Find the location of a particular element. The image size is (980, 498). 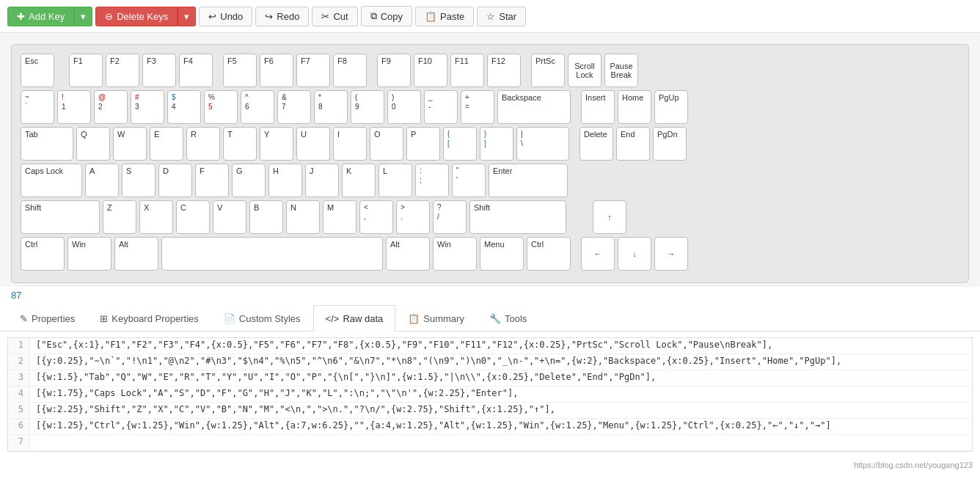

key-4: $4 is located at coordinates (184, 107).